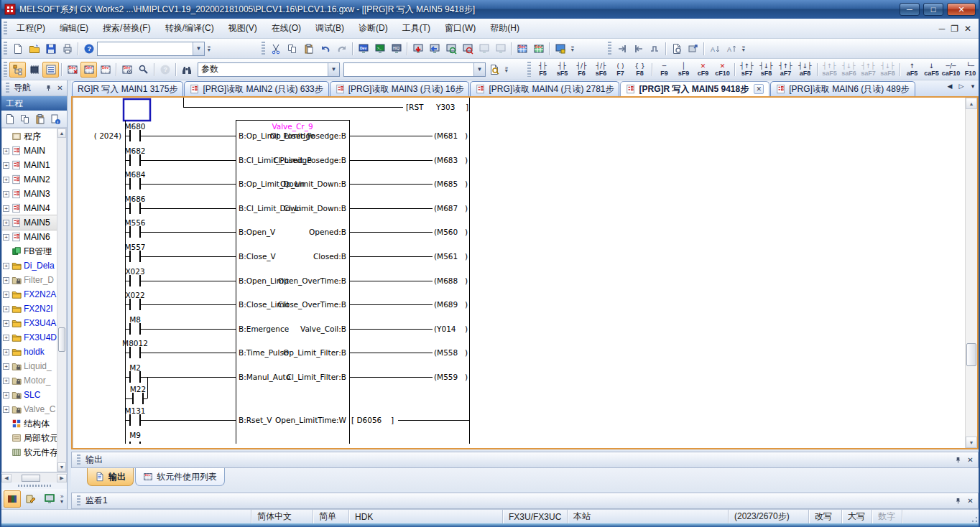 This screenshot has width=980, height=527. I want to click on tree-item-main3: +MAIN3, so click(29, 194).